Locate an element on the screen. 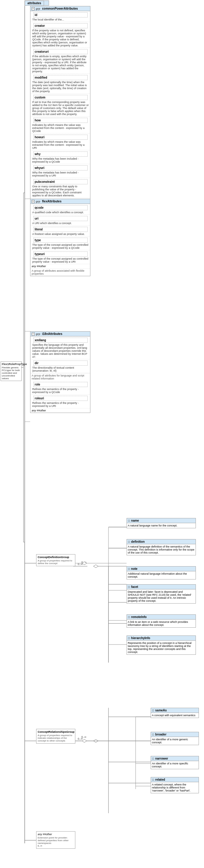  field-box-broader-header: □ broader is located at coordinates (175, 735).